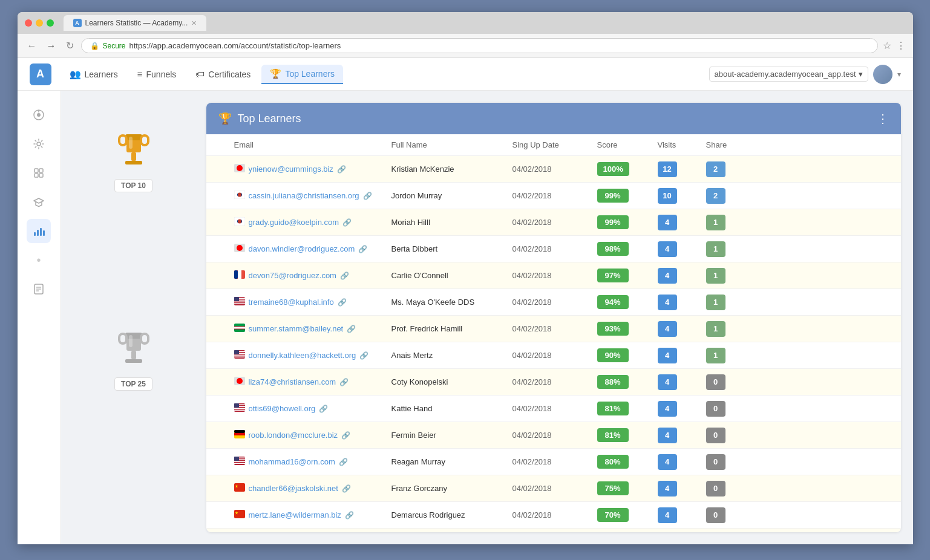 The width and height of the screenshot is (930, 560). I want to click on forward-button: →, so click(51, 46).